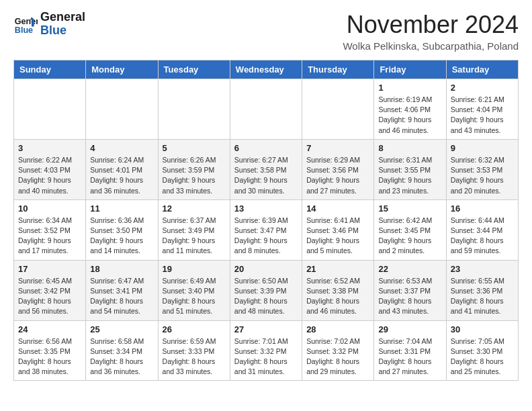  I want to click on calendar-cell-w2-d1: 11Sunrise: 6:36 AM Sunset: 3:50 PM Dayli…, so click(122, 230).